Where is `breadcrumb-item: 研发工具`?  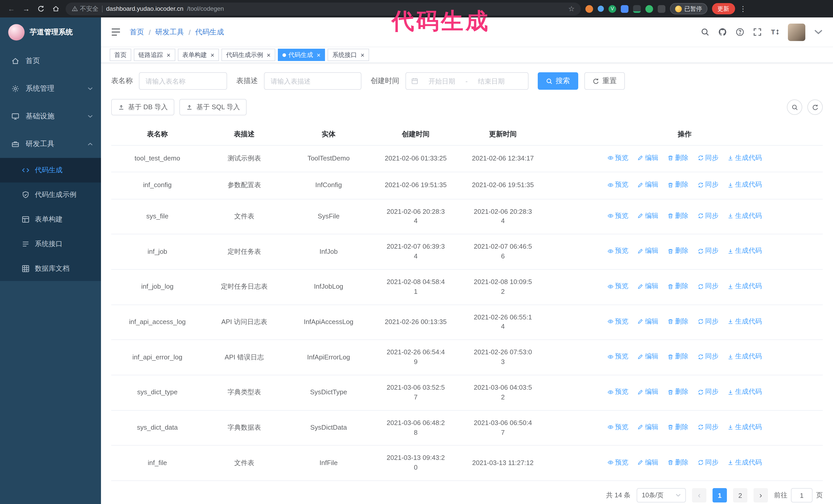
breadcrumb-item: 研发工具 is located at coordinates (170, 32).